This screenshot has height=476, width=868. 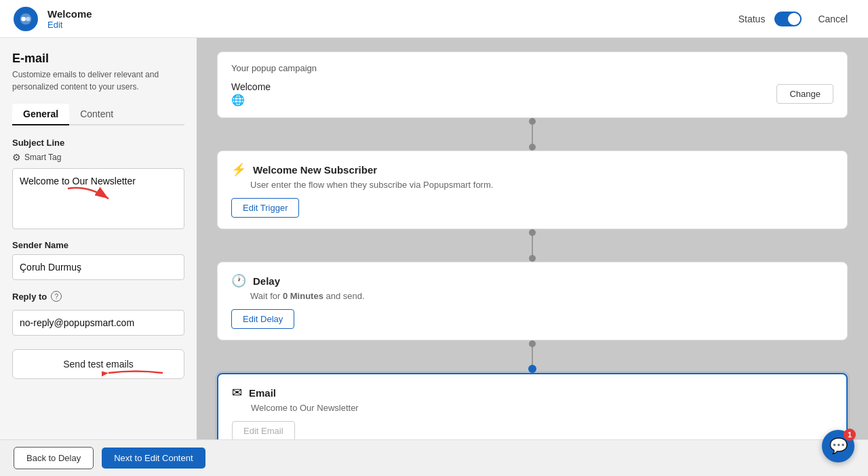 What do you see at coordinates (532, 301) in the screenshot?
I see `delay-card: 🕐 Delay Wait for 0 Minutes and send. Edi…` at bounding box center [532, 301].